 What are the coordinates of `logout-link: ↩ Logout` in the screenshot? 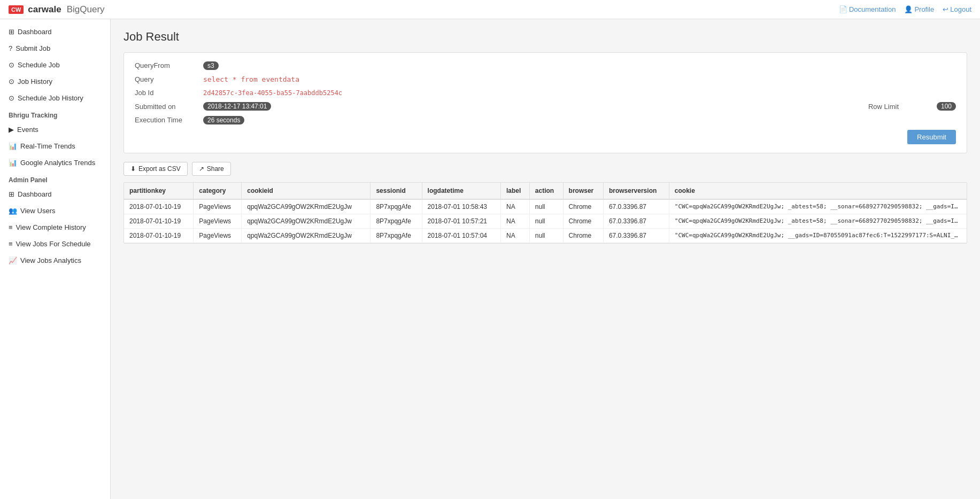 It's located at (957, 10).